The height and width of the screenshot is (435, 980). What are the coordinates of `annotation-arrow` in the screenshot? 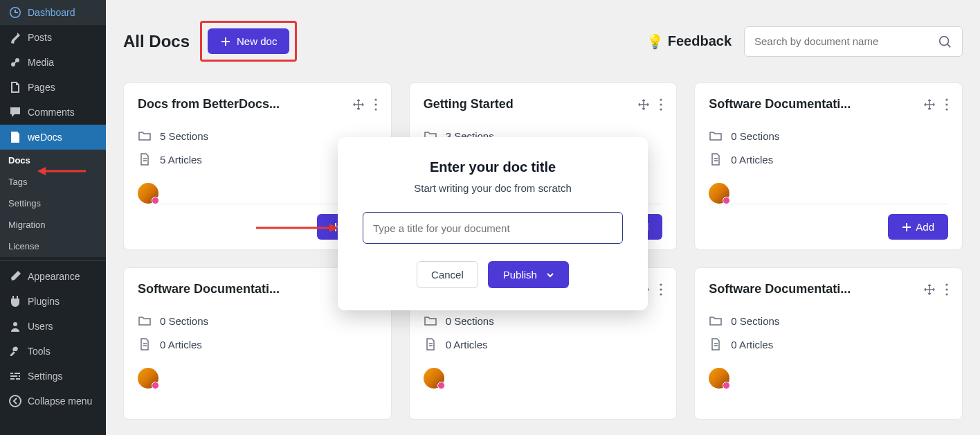 It's located at (62, 171).